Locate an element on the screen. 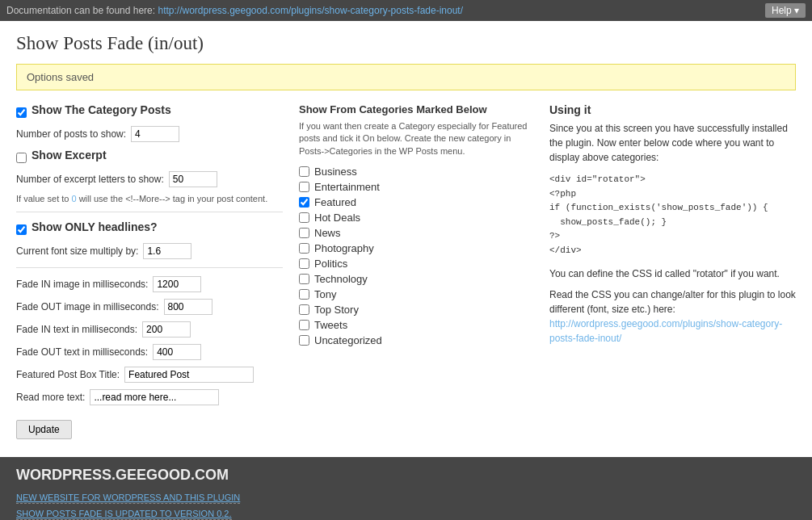  top-bar: Documentation can be found here: http://… is located at coordinates (406, 10).